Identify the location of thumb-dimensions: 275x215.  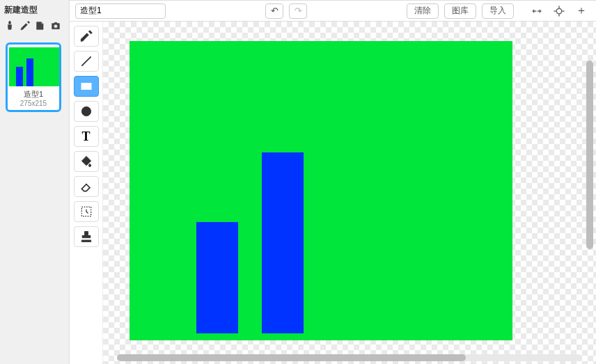
(33, 103).